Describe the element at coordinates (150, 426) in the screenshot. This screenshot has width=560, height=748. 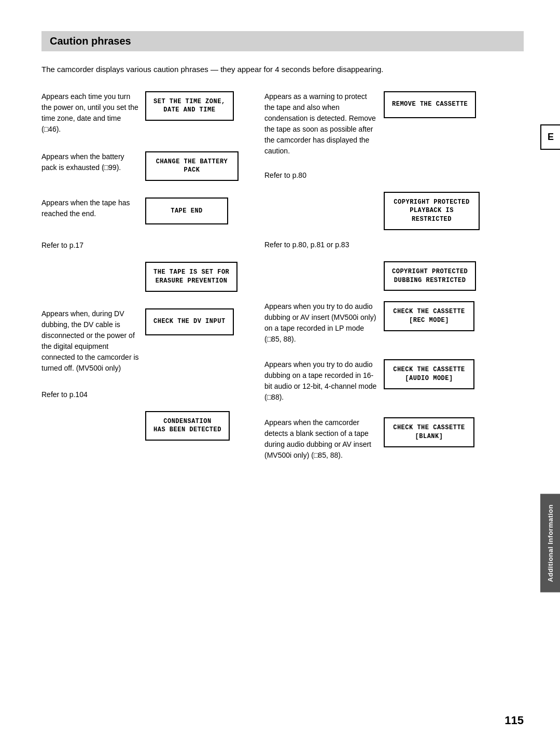
I see `entry-condensation: CONDENSATIONHAS BEEN DETECTED` at that location.